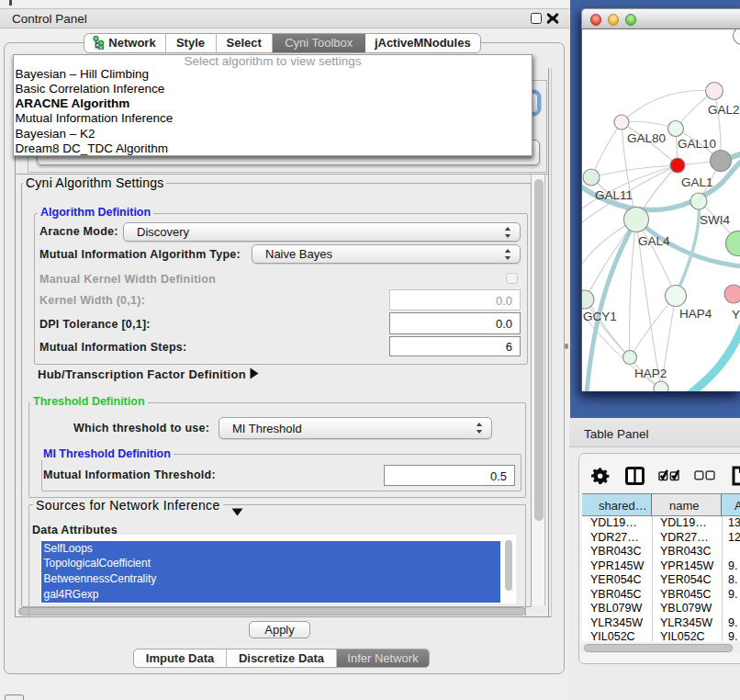 Image resolution: width=740 pixels, height=700 pixels. I want to click on svg-text: HAP4, so click(696, 314).